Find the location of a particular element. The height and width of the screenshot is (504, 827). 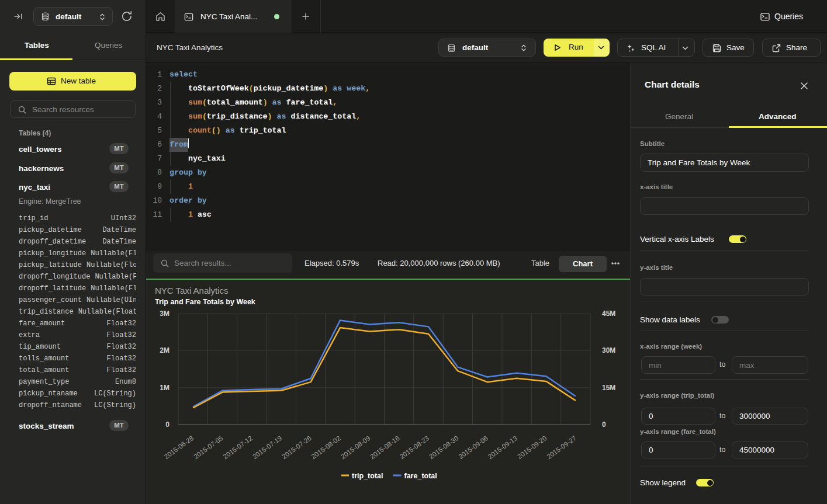

svg-text: 2015-08-23 is located at coordinates (415, 447).